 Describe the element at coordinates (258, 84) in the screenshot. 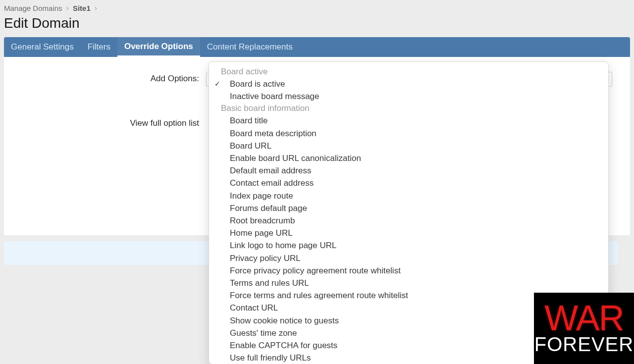

I see `dropdown-item-label: Board is active` at that location.